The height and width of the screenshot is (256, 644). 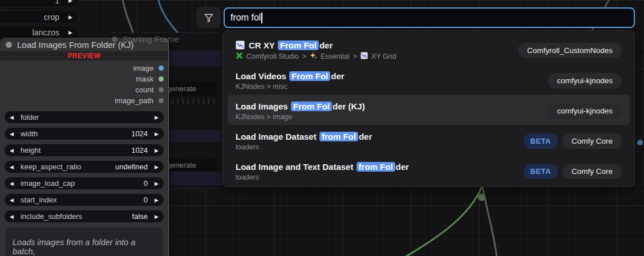 What do you see at coordinates (51, 17) in the screenshot?
I see `widget-value: crop` at bounding box center [51, 17].